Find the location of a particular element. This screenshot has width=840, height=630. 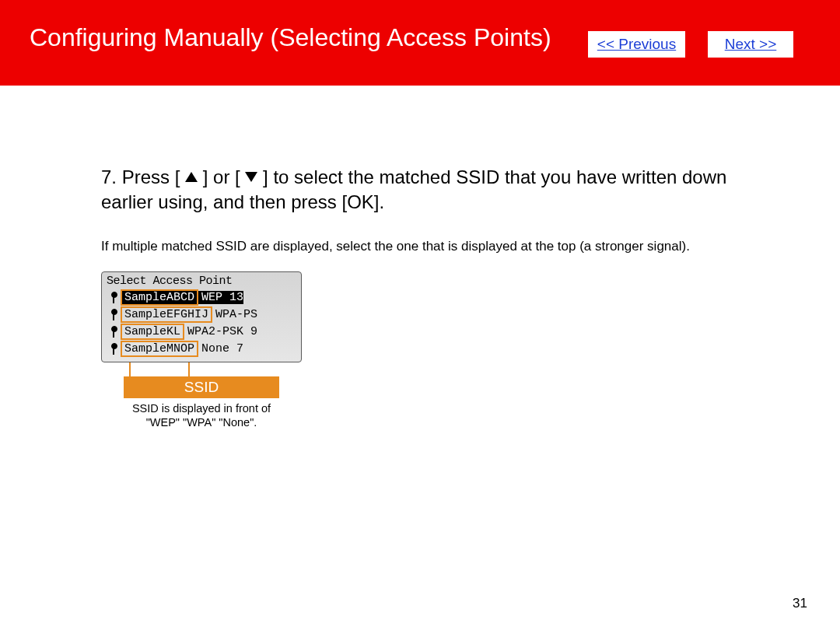

ssid-cell: SampleKL is located at coordinates (152, 331).